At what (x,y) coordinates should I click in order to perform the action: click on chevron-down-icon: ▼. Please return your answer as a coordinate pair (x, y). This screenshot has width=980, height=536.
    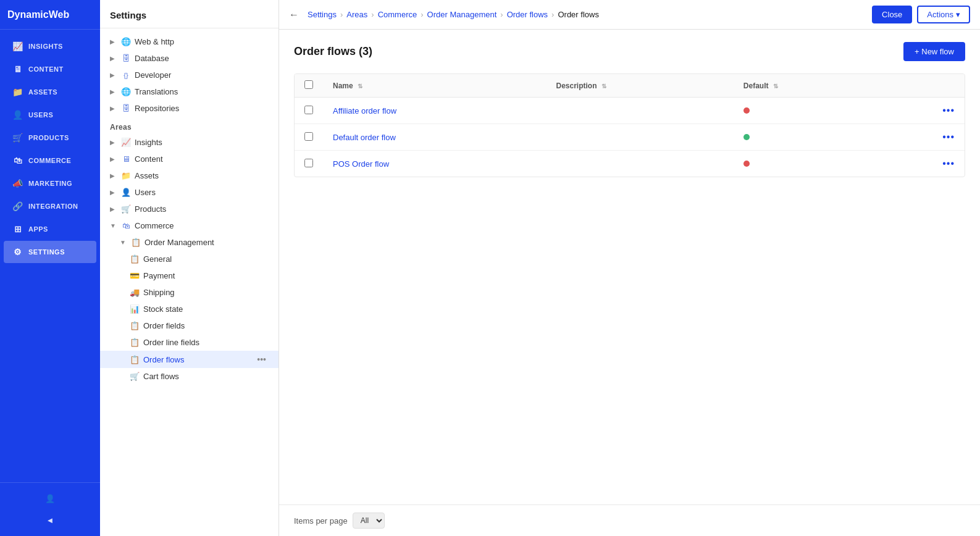
    Looking at the image, I should click on (114, 226).